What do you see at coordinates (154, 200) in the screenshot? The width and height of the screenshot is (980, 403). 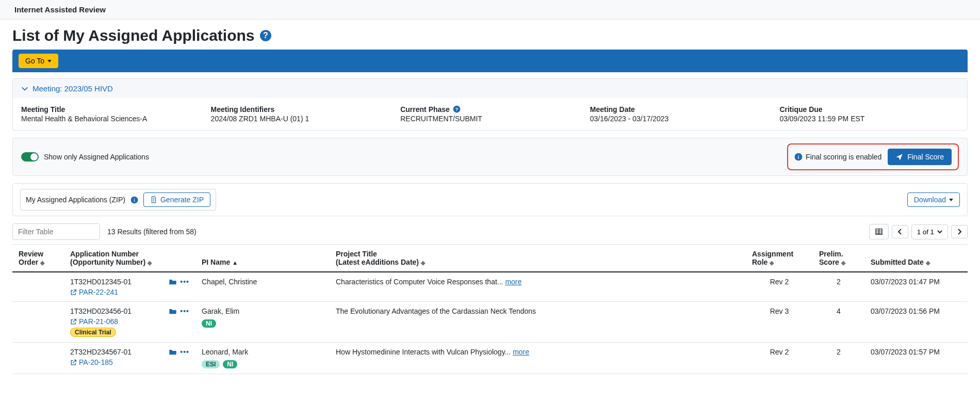 I see `file-icon` at bounding box center [154, 200].